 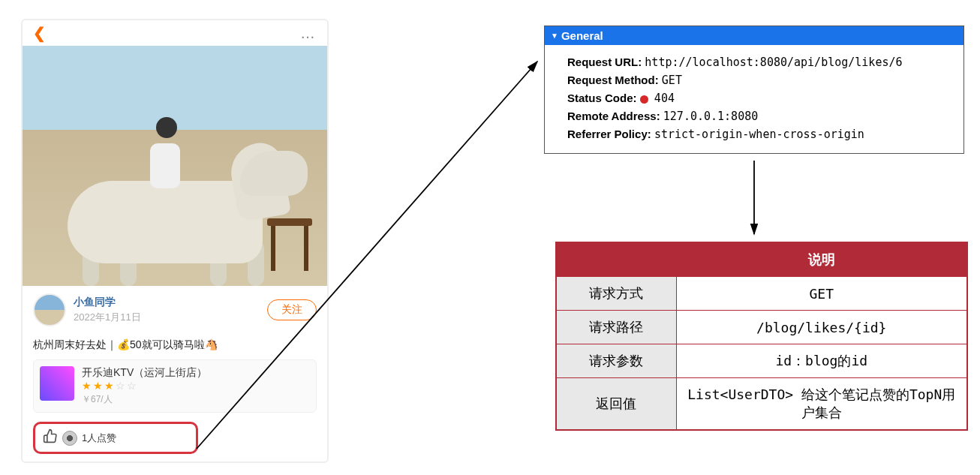 What do you see at coordinates (39, 33) in the screenshot?
I see `back-icon: ❮` at bounding box center [39, 33].